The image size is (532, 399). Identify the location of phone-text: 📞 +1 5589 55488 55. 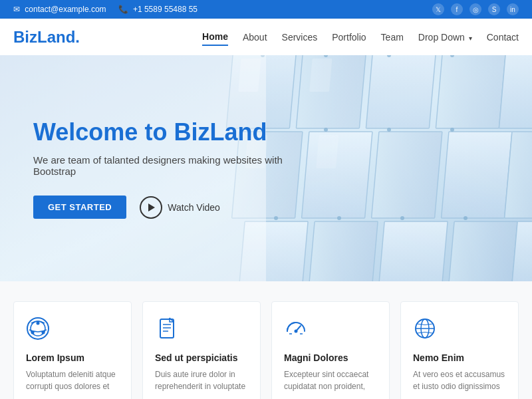
(158, 9).